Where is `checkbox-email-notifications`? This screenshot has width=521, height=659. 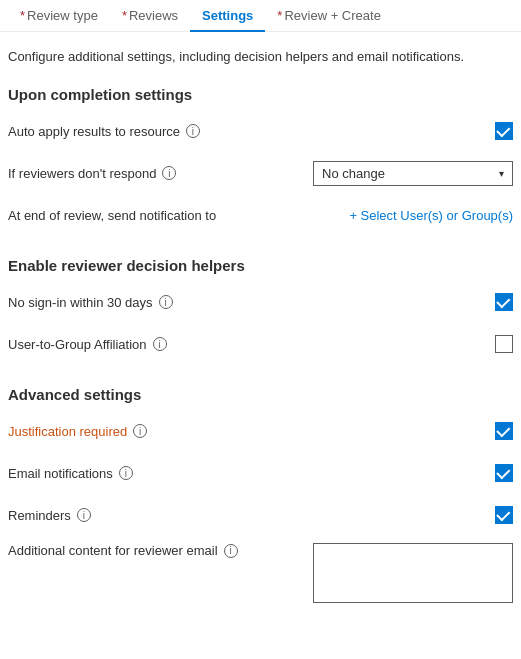 checkbox-email-notifications is located at coordinates (504, 473).